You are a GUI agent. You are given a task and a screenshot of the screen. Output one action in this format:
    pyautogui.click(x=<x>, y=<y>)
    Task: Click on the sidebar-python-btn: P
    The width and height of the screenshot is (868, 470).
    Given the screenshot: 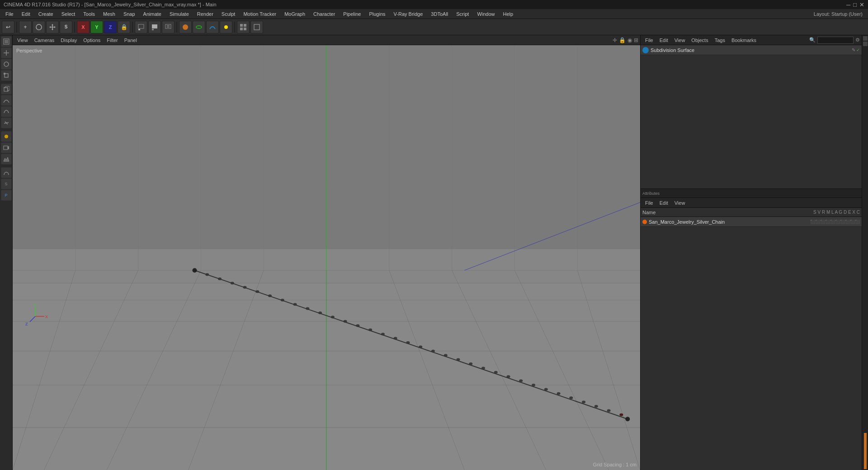 What is the action you would take?
    pyautogui.click(x=6, y=195)
    